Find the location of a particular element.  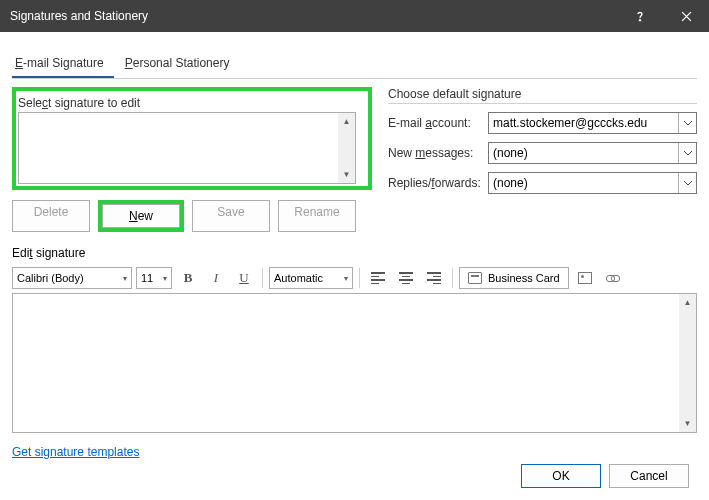

cancel-button: Cancel is located at coordinates (649, 476).